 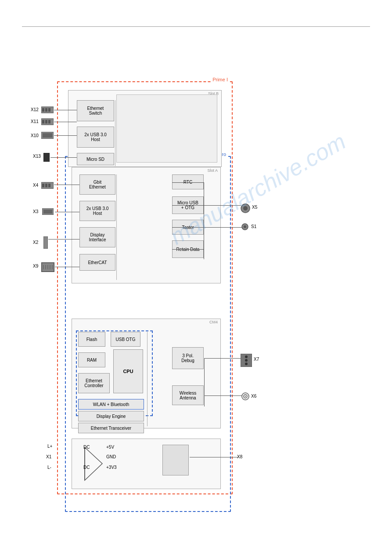 I want to click on line-x12-eth, so click(x=65, y=110).